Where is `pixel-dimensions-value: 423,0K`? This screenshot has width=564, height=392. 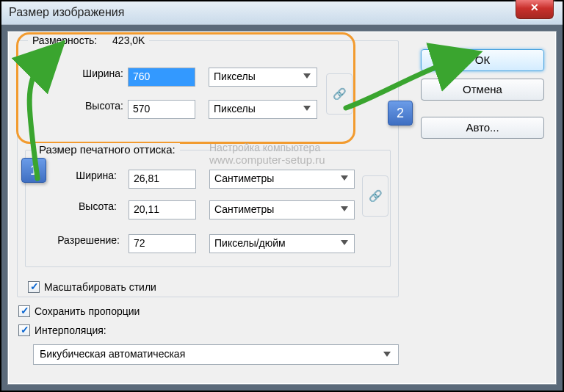
pixel-dimensions-value: 423,0K is located at coordinates (129, 40).